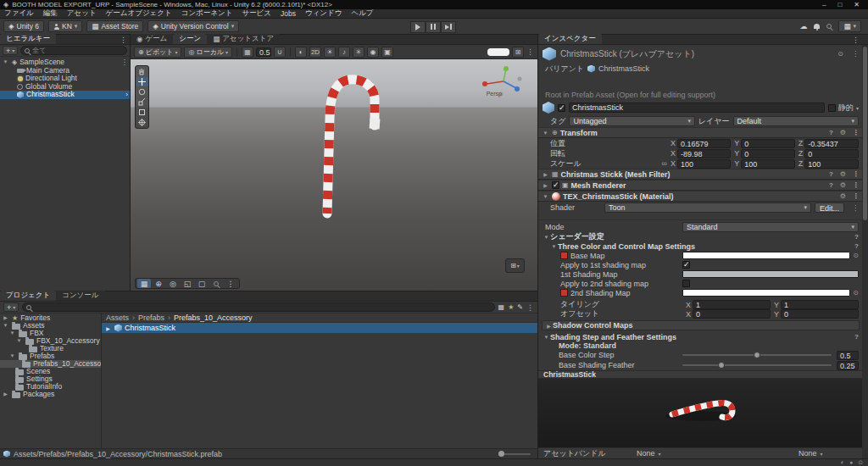  What do you see at coordinates (565, 256) in the screenshot?
I see `base-map-texture-thumb` at bounding box center [565, 256].